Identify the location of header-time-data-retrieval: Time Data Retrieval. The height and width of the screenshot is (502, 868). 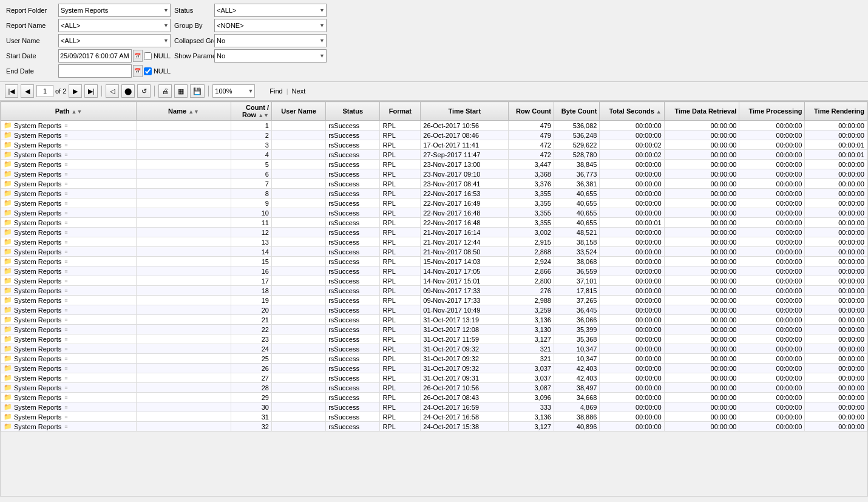
(702, 112).